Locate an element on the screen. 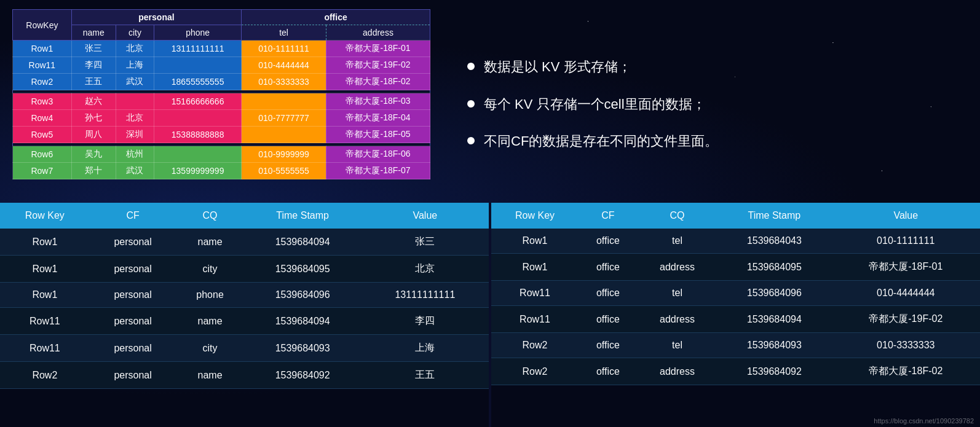 This screenshot has width=980, height=427. kv-row: Row1personalcity1539684095北京 is located at coordinates (245, 269).